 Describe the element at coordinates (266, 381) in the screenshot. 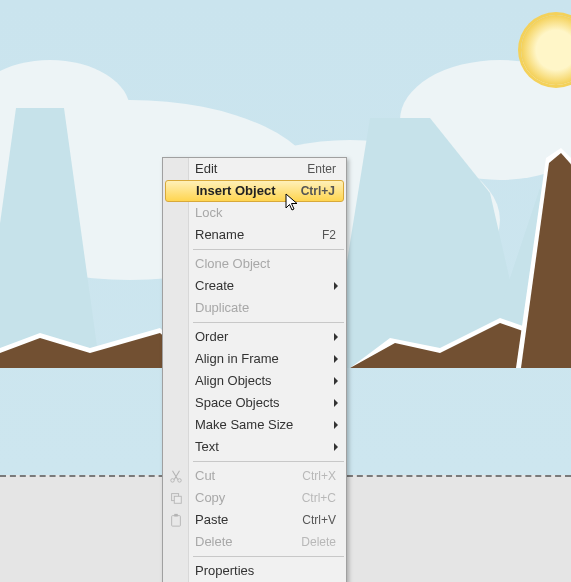

I see `menu-item-label: Align Objects` at that location.